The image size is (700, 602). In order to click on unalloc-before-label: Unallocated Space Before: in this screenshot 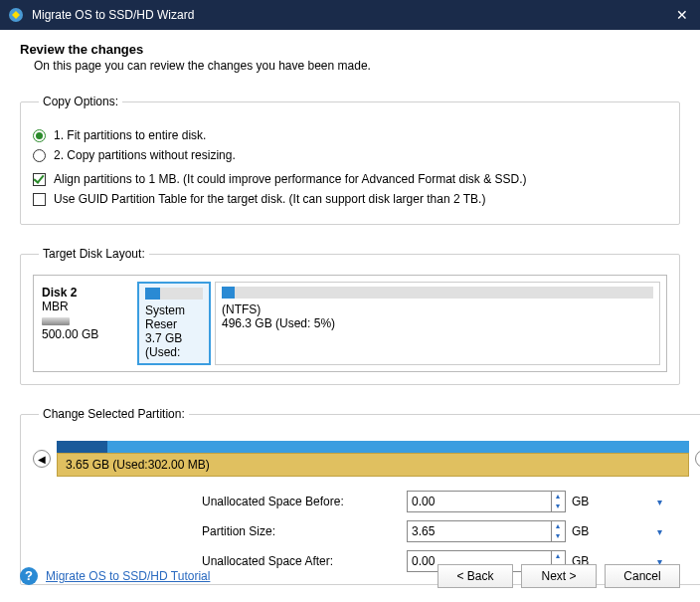, I will do `click(301, 502)`.